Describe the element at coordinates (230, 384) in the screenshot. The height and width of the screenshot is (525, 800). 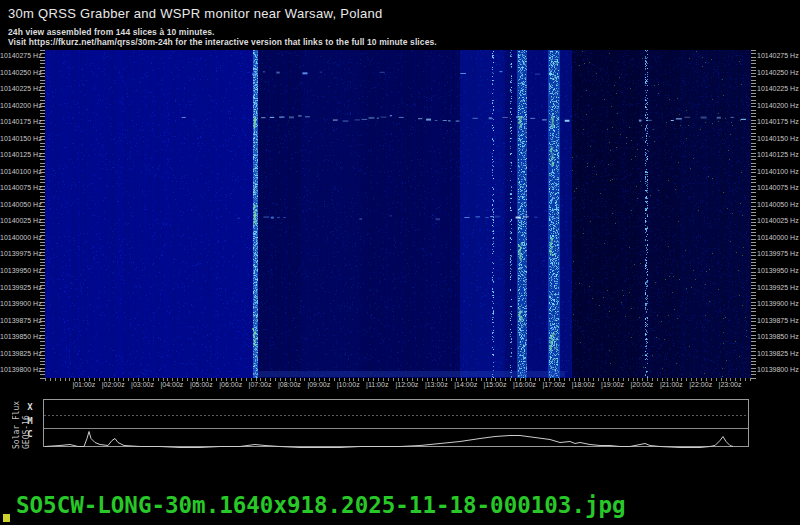
I see `time-label: |06:00z` at that location.